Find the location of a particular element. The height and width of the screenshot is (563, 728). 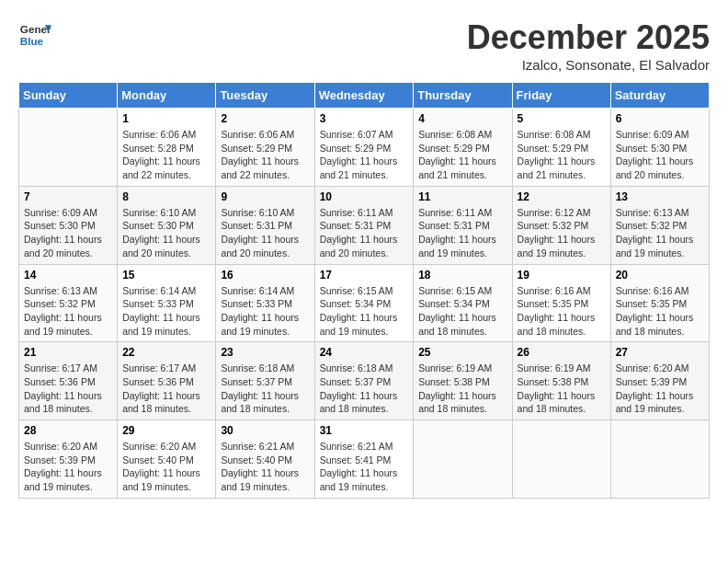

calendar-cell: 8Sunrise: 6:10 AM Sunset: 5:30 PM Daylig… is located at coordinates (167, 224).